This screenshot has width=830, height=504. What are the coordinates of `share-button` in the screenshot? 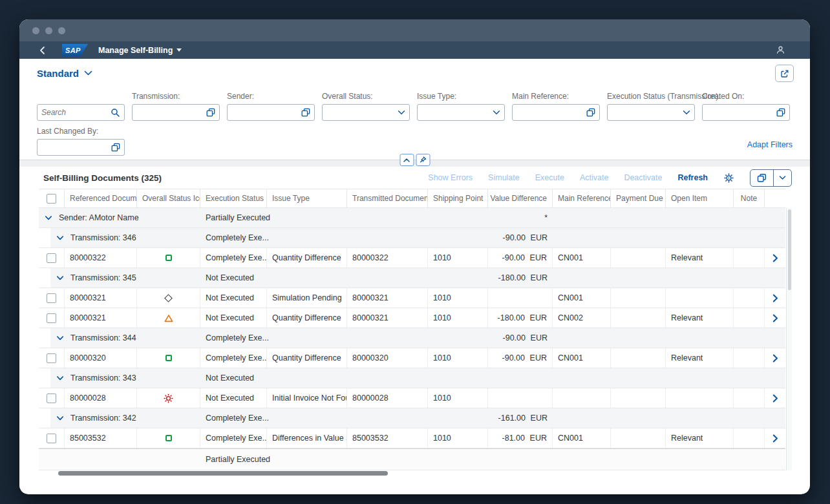 It's located at (785, 74).